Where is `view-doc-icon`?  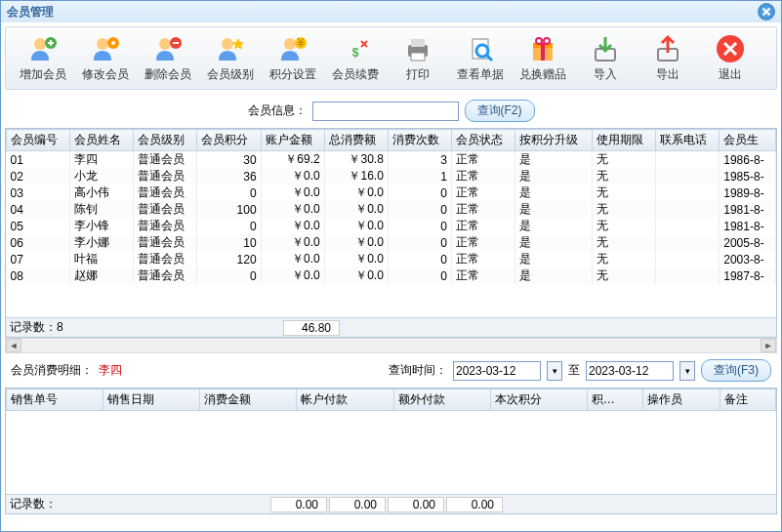
view-doc-icon is located at coordinates (480, 49).